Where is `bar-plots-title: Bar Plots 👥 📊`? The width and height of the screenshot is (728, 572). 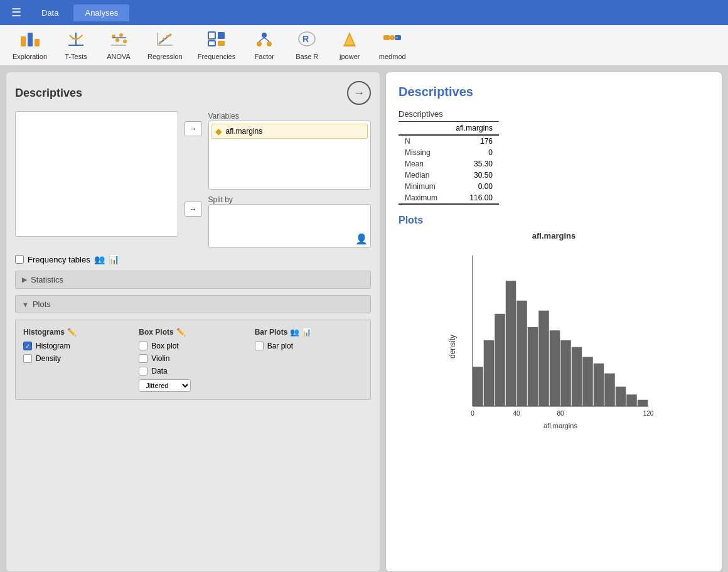
bar-plots-title: Bar Plots 👥 📊 is located at coordinates (309, 332).